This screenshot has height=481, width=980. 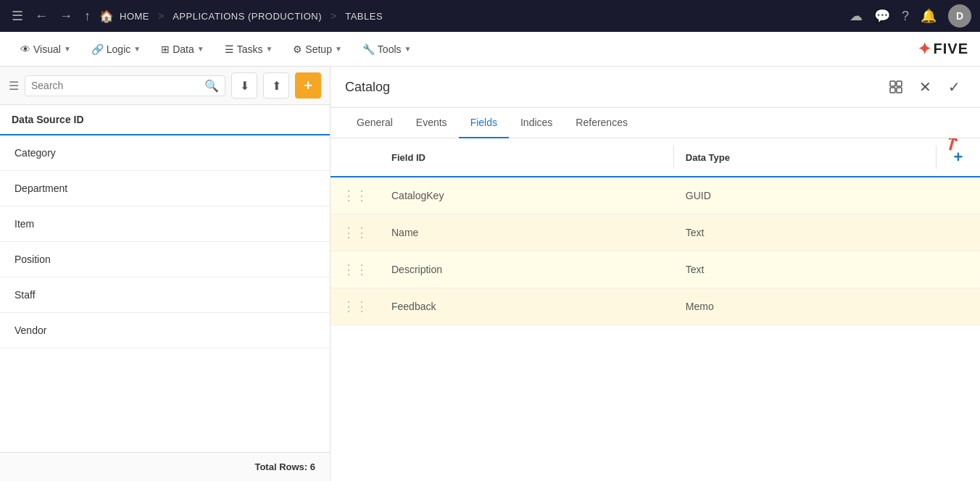 I want to click on visual-chevron: ▼, so click(x=67, y=49).